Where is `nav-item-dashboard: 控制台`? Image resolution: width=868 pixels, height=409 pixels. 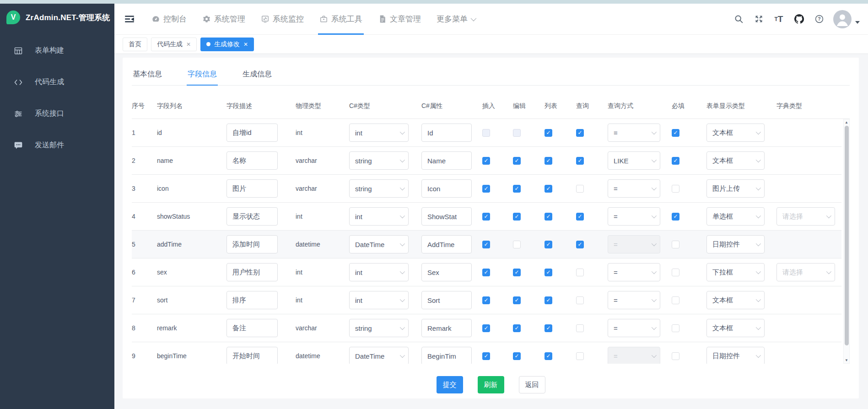 nav-item-dashboard: 控制台 is located at coordinates (169, 19).